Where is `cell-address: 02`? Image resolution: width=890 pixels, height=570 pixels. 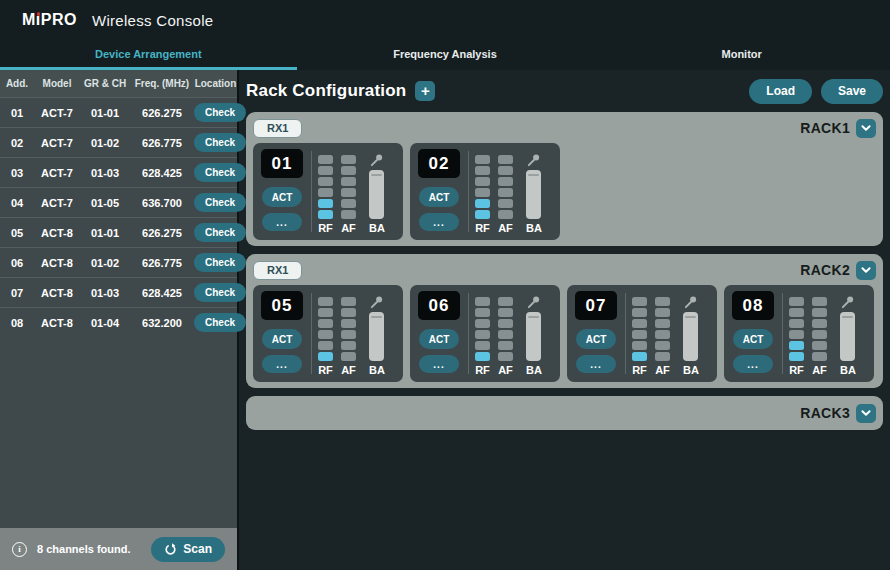
cell-address: 02 is located at coordinates (17, 143).